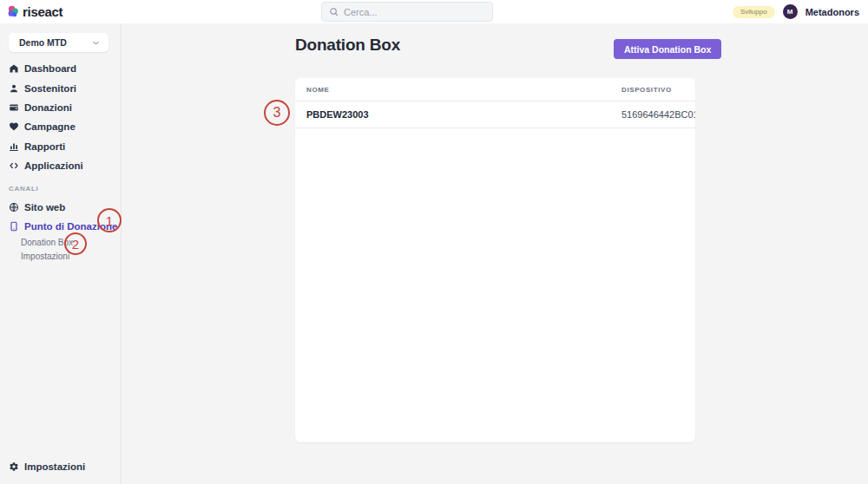 The height and width of the screenshot is (484, 868). Describe the element at coordinates (61, 147) in the screenshot. I see `sidebar-item-rapporti: Rapporti` at that location.